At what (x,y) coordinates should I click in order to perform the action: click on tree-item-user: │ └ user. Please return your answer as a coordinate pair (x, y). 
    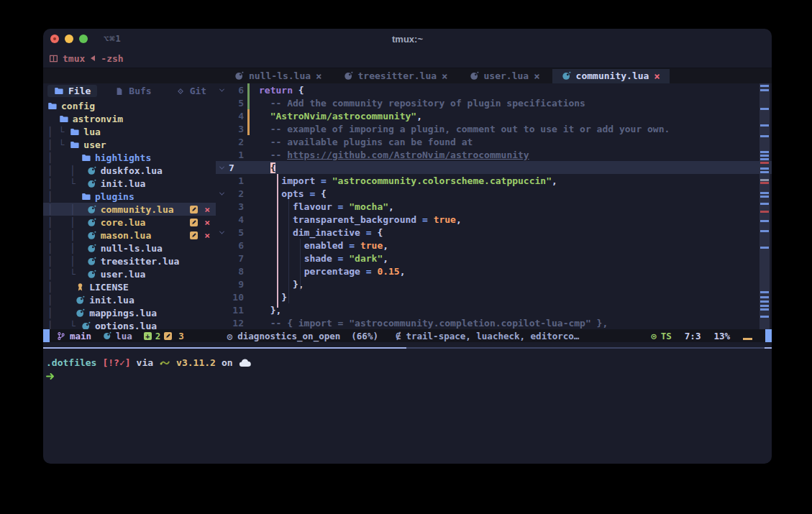
    Looking at the image, I should click on (129, 144).